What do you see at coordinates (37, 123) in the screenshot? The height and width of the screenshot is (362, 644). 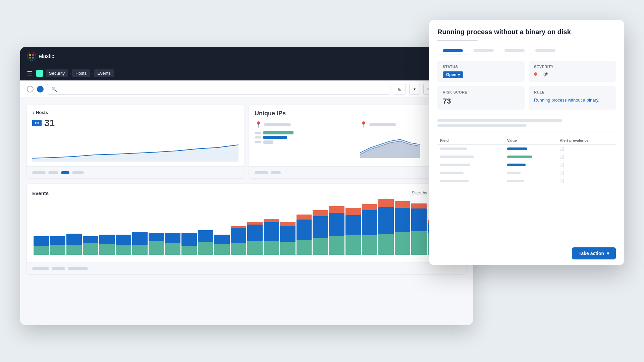 I see `hosts-icon` at bounding box center [37, 123].